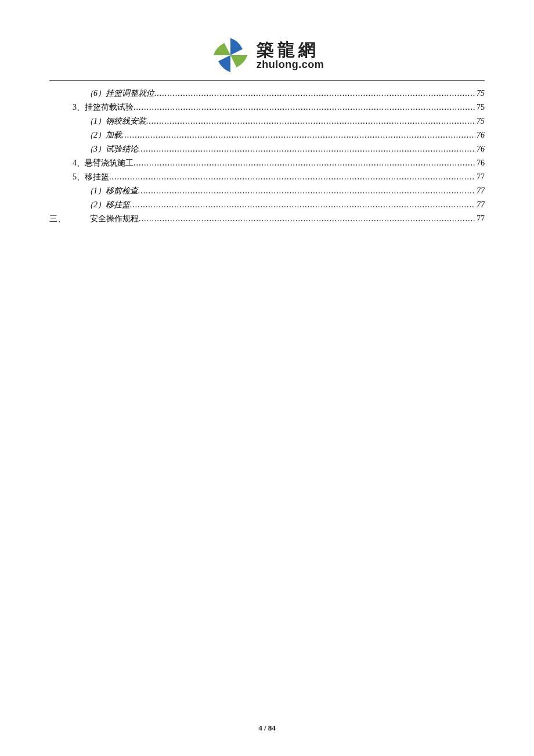 The width and height of the screenshot is (534, 756). I want to click on toc-title: （3）试验结论, so click(111, 149).